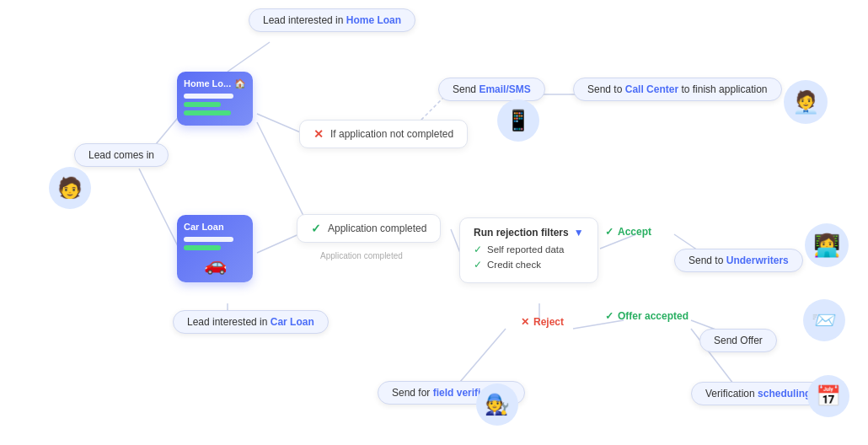  What do you see at coordinates (678, 89) in the screenshot?
I see `call-center-node: Send to Call Center to finish applicatio…` at bounding box center [678, 89].